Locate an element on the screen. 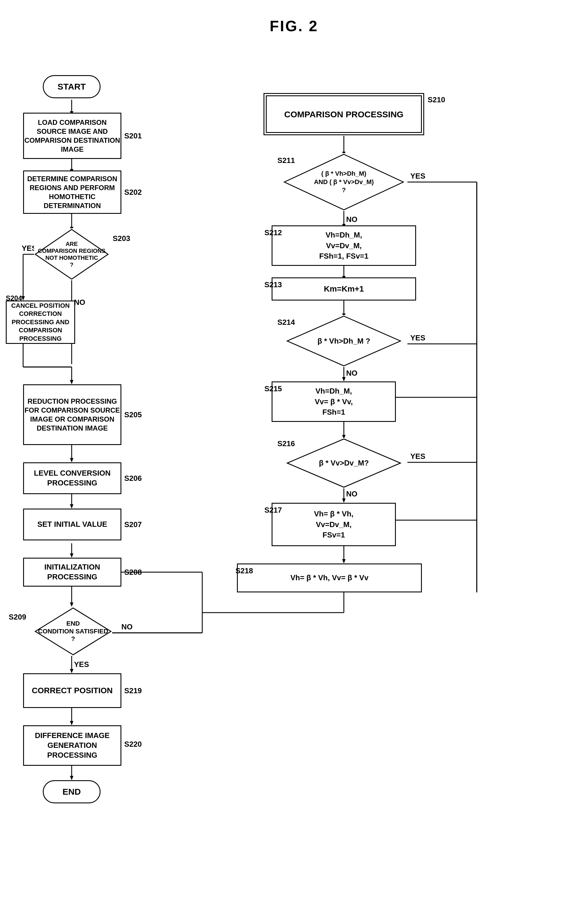 The height and width of the screenshot is (901, 588). s213-label: S213 is located at coordinates (273, 285).